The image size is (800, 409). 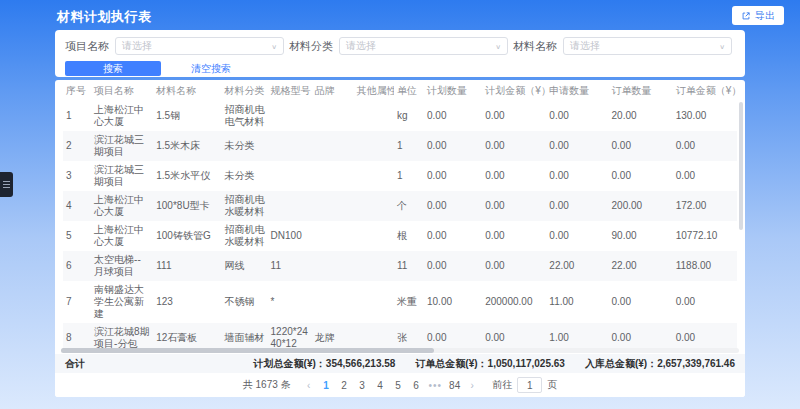 I want to click on table-row: 1上海松江中心大厦1.5钢招商机电电气材料kg0.000.000.0020.00…, so click(x=400, y=116).